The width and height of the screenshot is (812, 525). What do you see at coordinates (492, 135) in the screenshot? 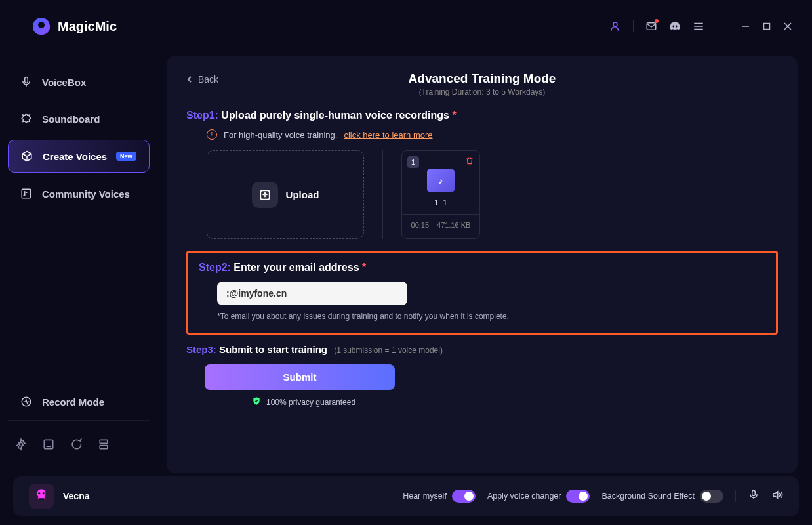
I see `quality-hint: ! For high-quality voice training, click…` at bounding box center [492, 135].